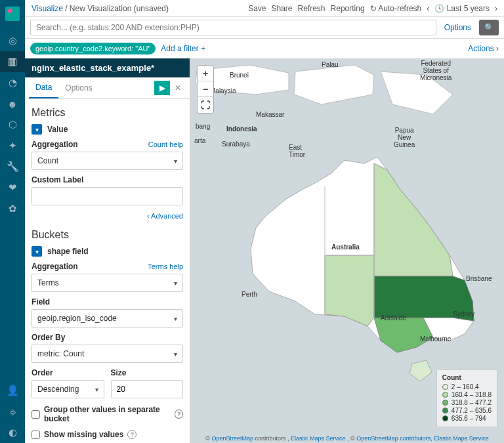  Describe the element at coordinates (394, 438) in the screenshot. I see `osm2-link: OpenStreetMap contributors` at that location.